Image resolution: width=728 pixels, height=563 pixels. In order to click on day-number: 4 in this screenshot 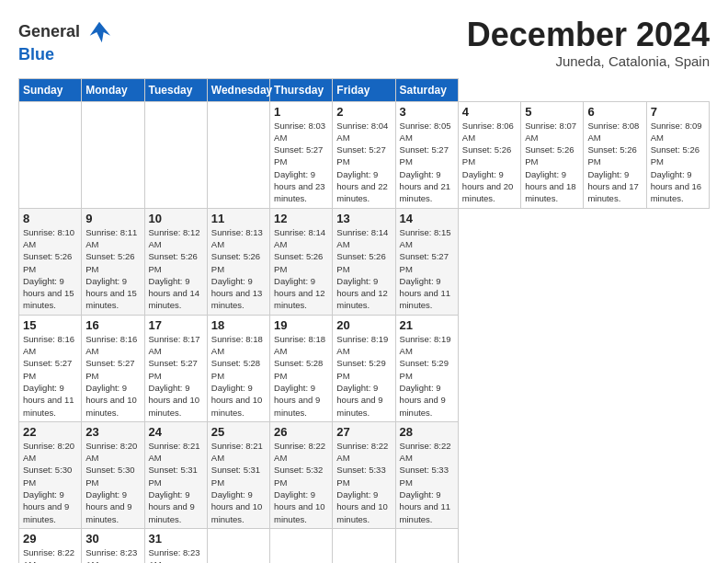, I will do `click(489, 112)`.